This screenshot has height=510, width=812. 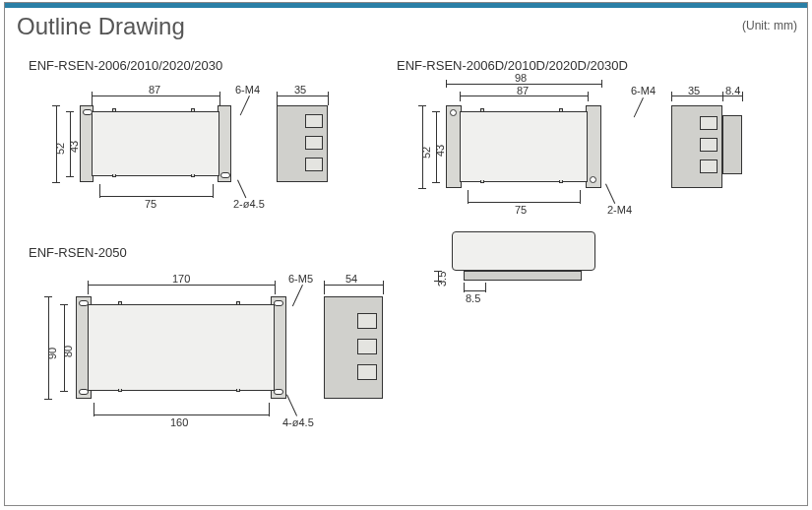 I want to click on drawing-a: 87 35 52 43, so click(x=198, y=151).